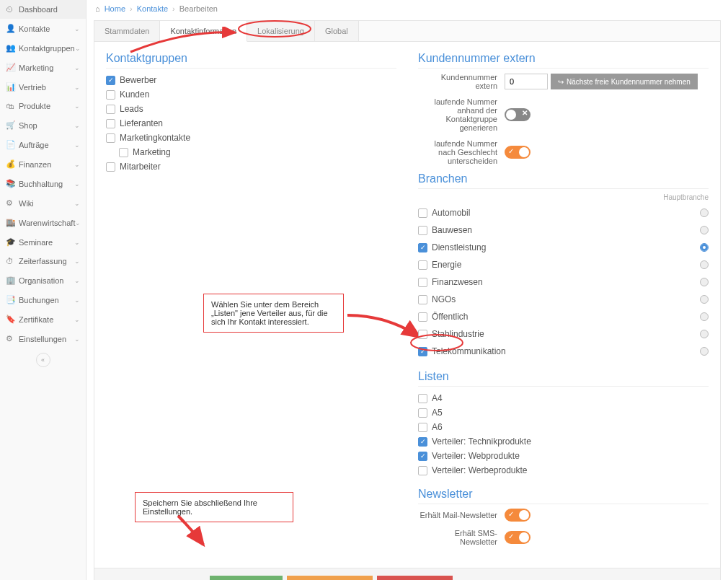 This screenshot has height=580, width=728. What do you see at coordinates (526, 82) in the screenshot?
I see `input-kundennummer` at bounding box center [526, 82].